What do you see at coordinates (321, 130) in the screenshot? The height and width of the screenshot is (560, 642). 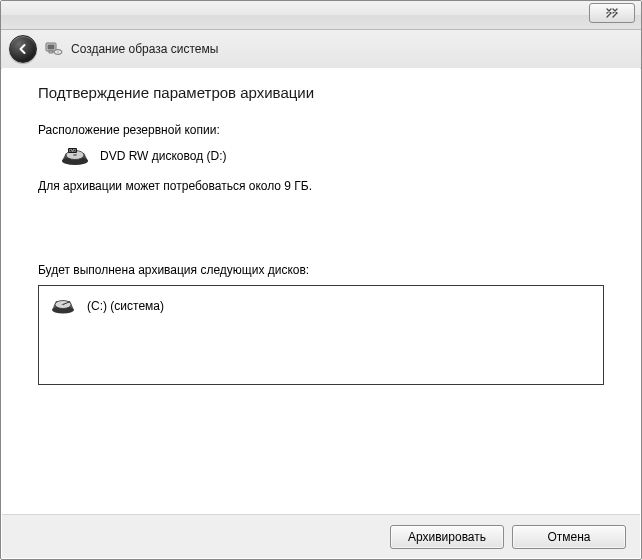 I see `backup-location-label: Расположение резервной копии:` at bounding box center [321, 130].